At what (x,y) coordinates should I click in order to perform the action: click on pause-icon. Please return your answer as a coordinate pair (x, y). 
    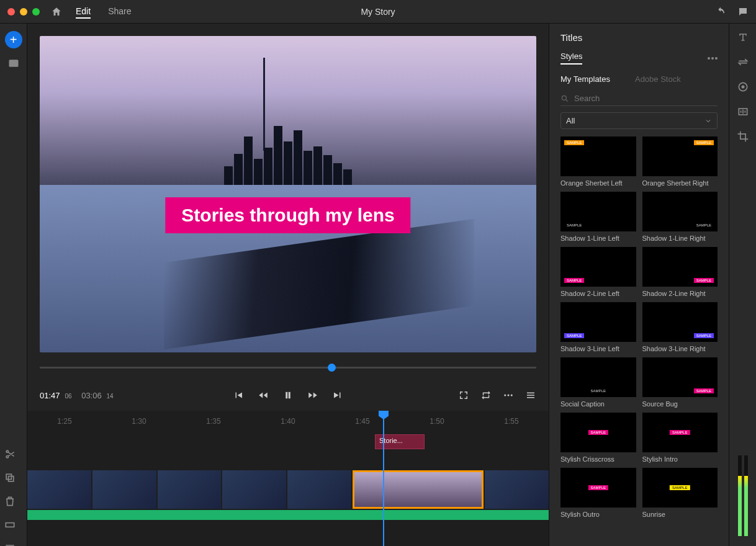
    Looking at the image, I should click on (288, 395).